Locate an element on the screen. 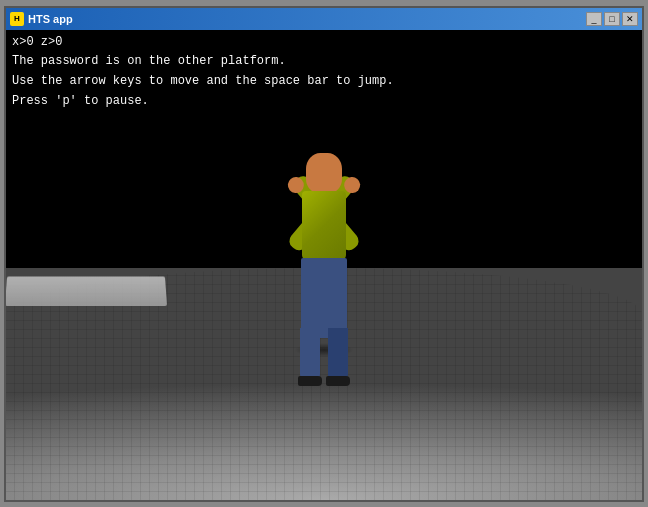  player-character is located at coordinates (324, 253).